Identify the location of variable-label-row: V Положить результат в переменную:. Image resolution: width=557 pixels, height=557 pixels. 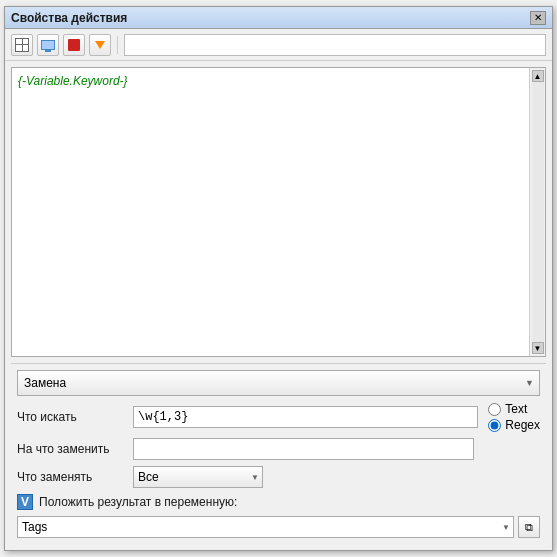
(278, 502).